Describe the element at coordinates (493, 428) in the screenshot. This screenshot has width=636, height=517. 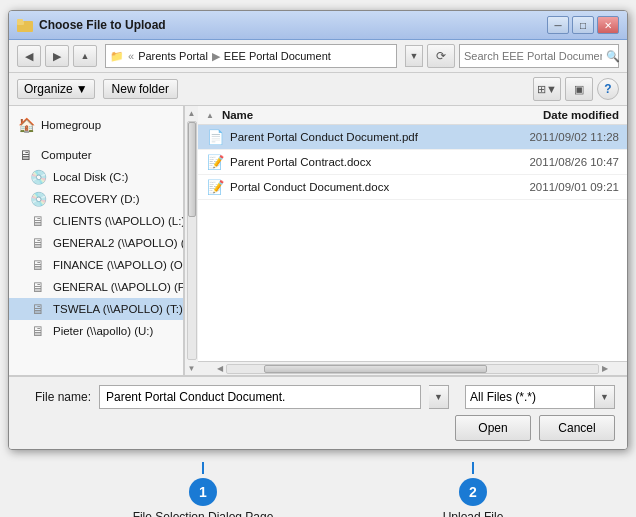
I see `open-button: Open` at that location.